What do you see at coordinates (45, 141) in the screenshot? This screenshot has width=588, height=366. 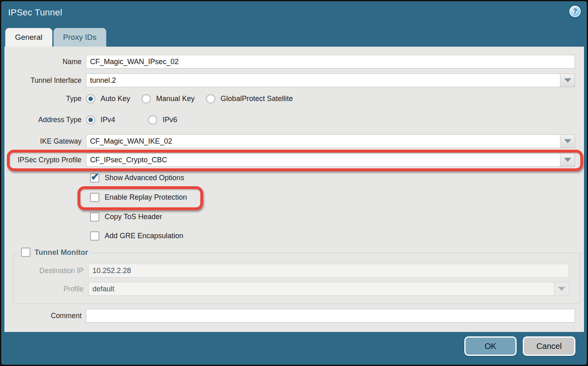 I see `ike-gateway-label: IKE Gateway` at bounding box center [45, 141].